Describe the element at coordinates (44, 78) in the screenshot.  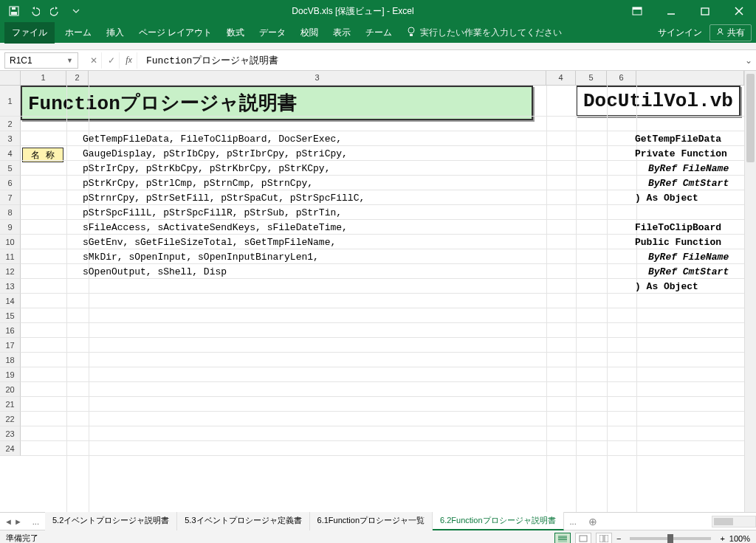
I see `col-header: 1` at that location.